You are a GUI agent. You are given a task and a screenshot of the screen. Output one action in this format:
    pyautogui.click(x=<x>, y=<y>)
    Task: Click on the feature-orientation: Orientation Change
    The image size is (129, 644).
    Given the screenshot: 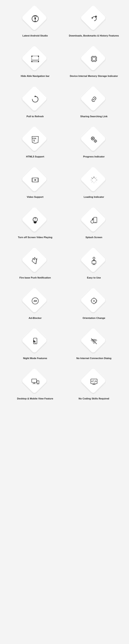 What is the action you would take?
    pyautogui.click(x=94, y=306)
    